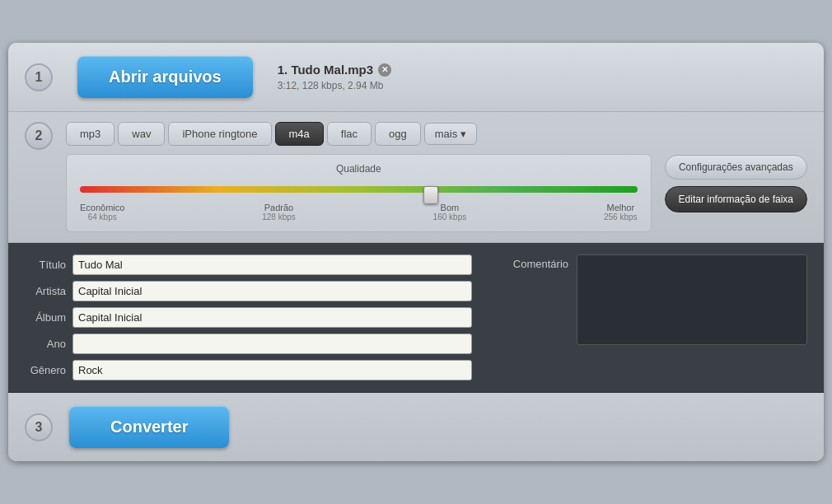  I want to click on quality-markers: Econômico64 kbps Padrão128 kbps Bom160 k…, so click(359, 212).